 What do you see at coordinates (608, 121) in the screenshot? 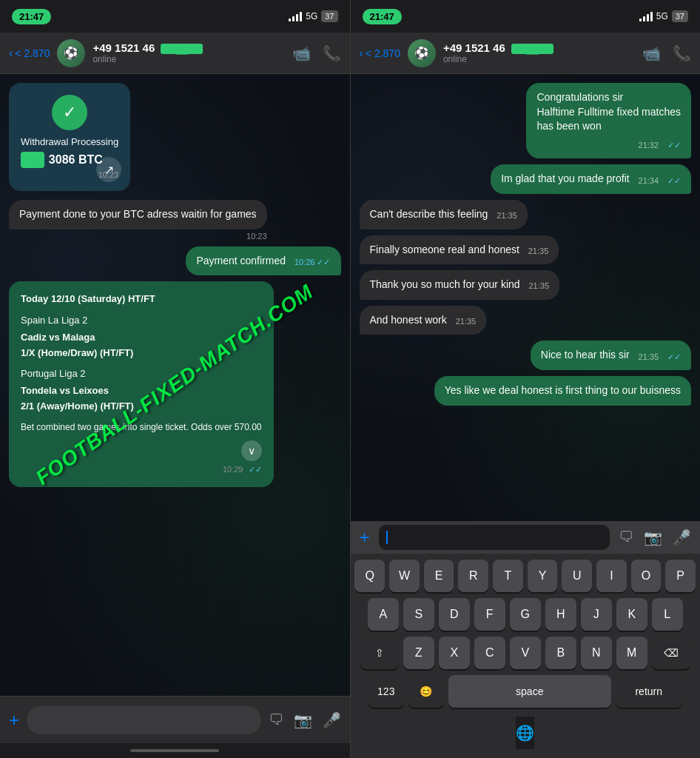
I see `bubble-congratulations: Congratulations sir Halftime Fulltime fi…` at bounding box center [608, 121].